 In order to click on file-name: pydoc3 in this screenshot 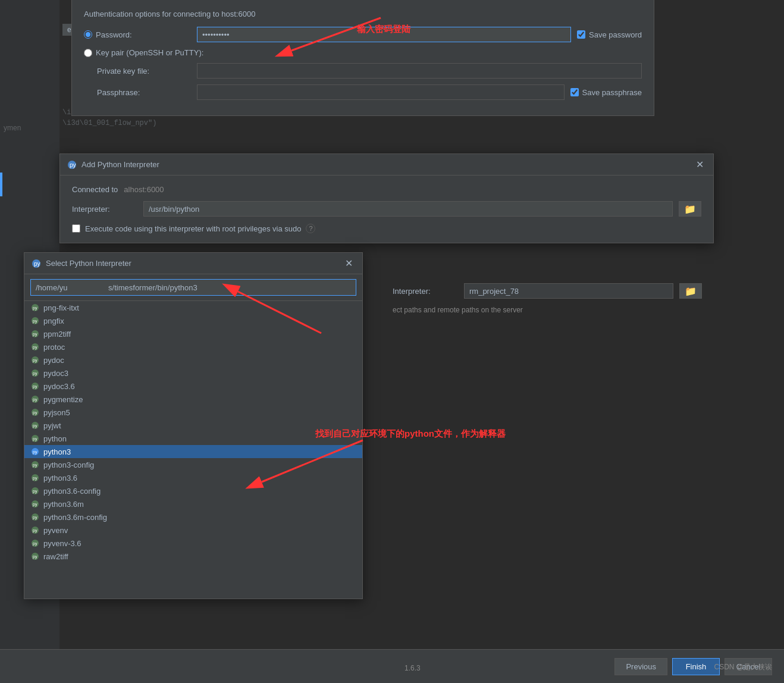, I will do `click(56, 374)`.